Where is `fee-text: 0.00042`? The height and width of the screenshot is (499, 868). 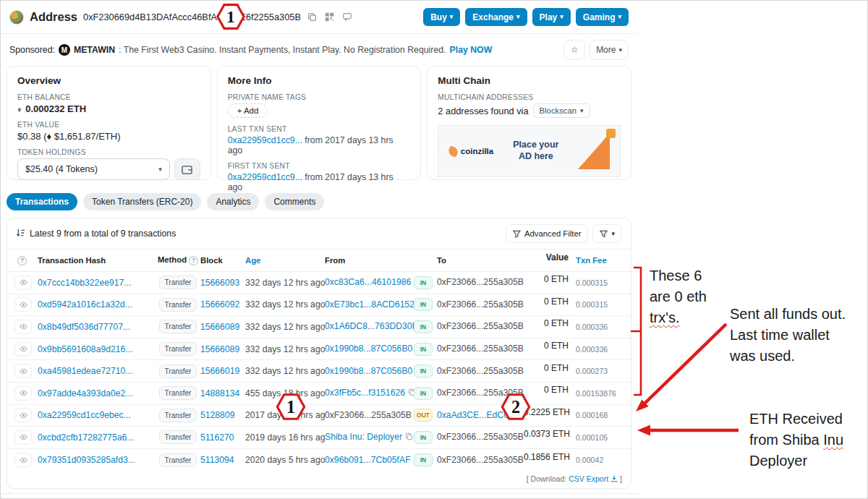 fee-text: 0.00042 is located at coordinates (599, 460).